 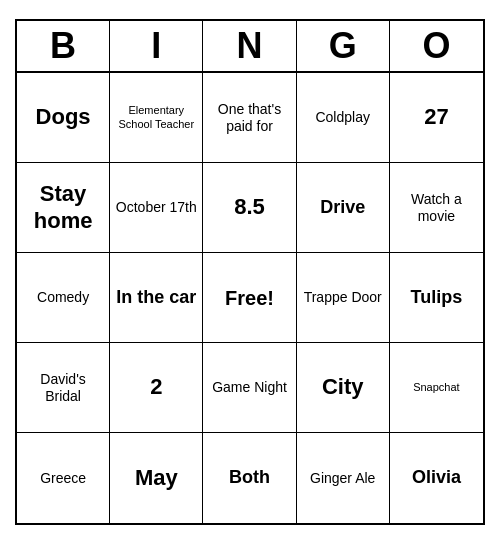 I want to click on bingo-cell-14: Tulips, so click(x=436, y=298).